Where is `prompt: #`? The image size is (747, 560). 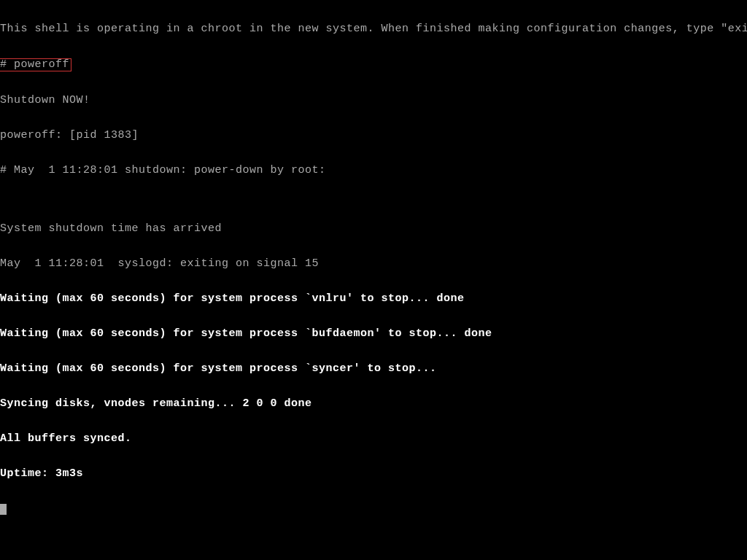
prompt: # is located at coordinates (7, 64).